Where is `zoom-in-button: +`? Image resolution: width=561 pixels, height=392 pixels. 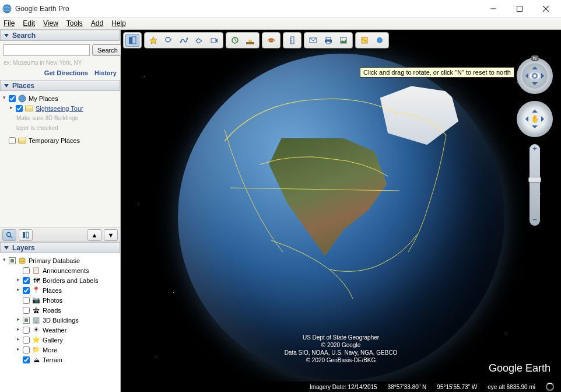
zoom-in-button: + is located at coordinates (535, 149).